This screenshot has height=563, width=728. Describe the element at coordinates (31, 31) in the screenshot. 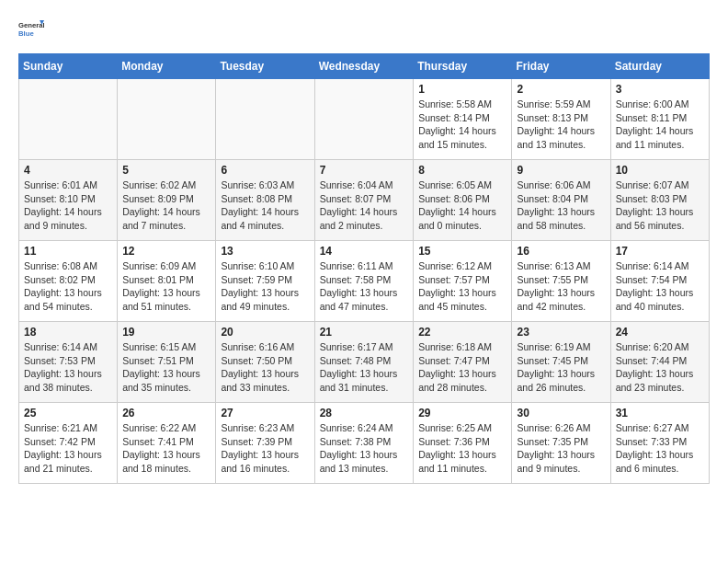

I see `logo-icon: General Blue` at that location.